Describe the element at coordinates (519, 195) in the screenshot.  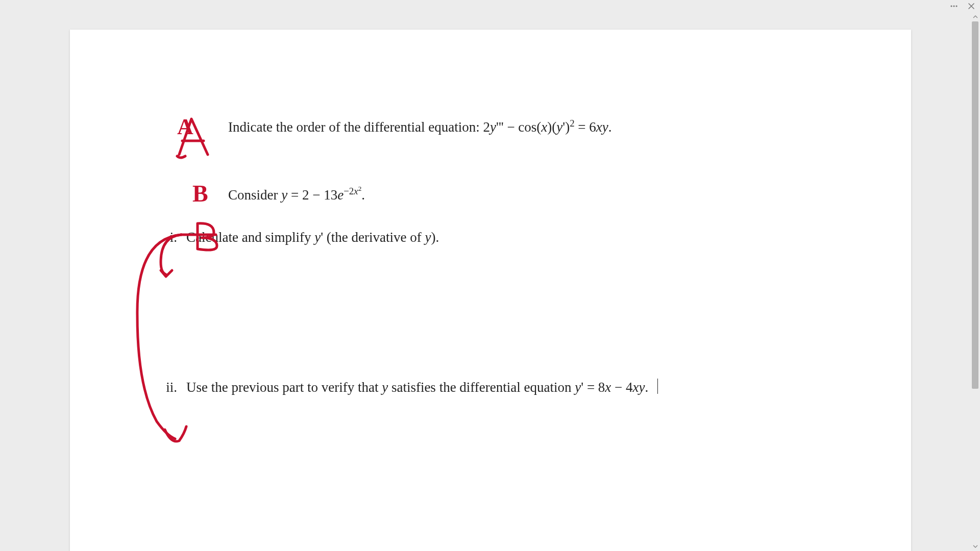
I see `question-b-intro-line: Consider y = 2 − 13e−2x2.` at that location.